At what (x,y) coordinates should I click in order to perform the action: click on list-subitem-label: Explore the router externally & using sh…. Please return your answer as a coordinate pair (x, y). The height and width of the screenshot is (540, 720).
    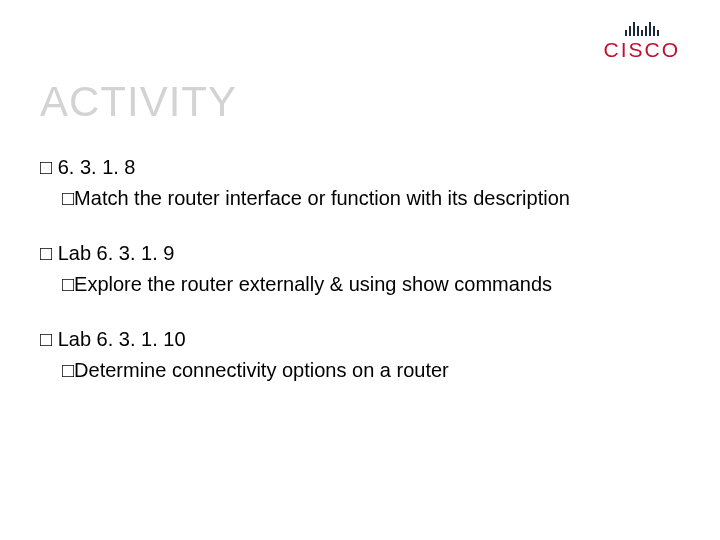
    Looking at the image, I should click on (313, 284).